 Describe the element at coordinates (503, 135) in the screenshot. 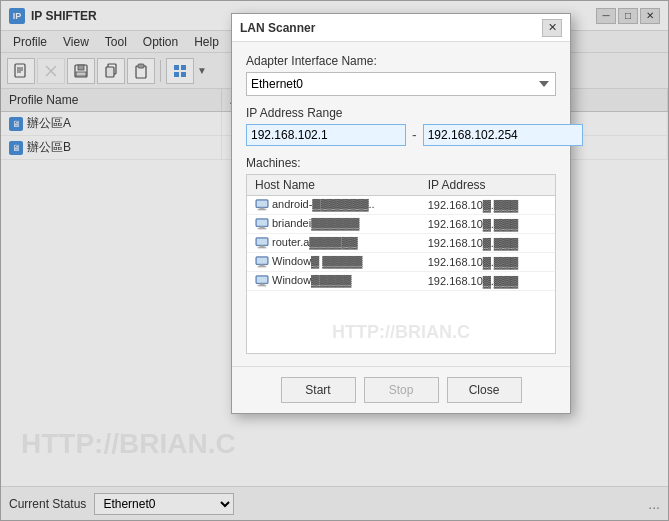

I see `ip-end-input` at that location.